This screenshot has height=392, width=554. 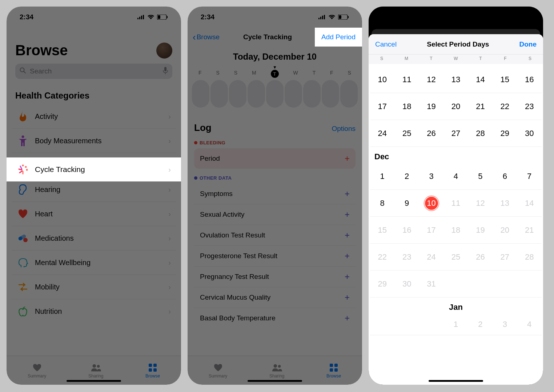 What do you see at coordinates (94, 169) in the screenshot?
I see `highlight-cycle-tracking: Cycle Tracking ›` at bounding box center [94, 169].